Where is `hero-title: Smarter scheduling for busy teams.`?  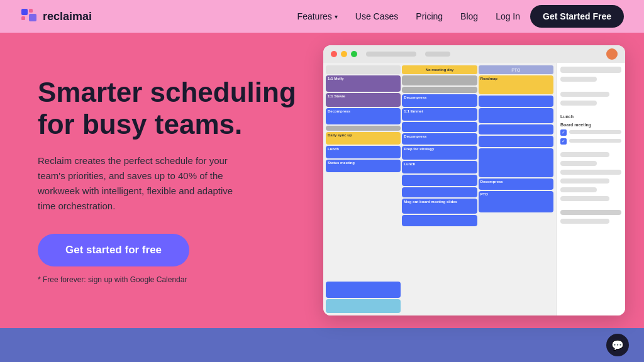 hero-title: Smarter scheduling for busy teams. is located at coordinates (170, 108).